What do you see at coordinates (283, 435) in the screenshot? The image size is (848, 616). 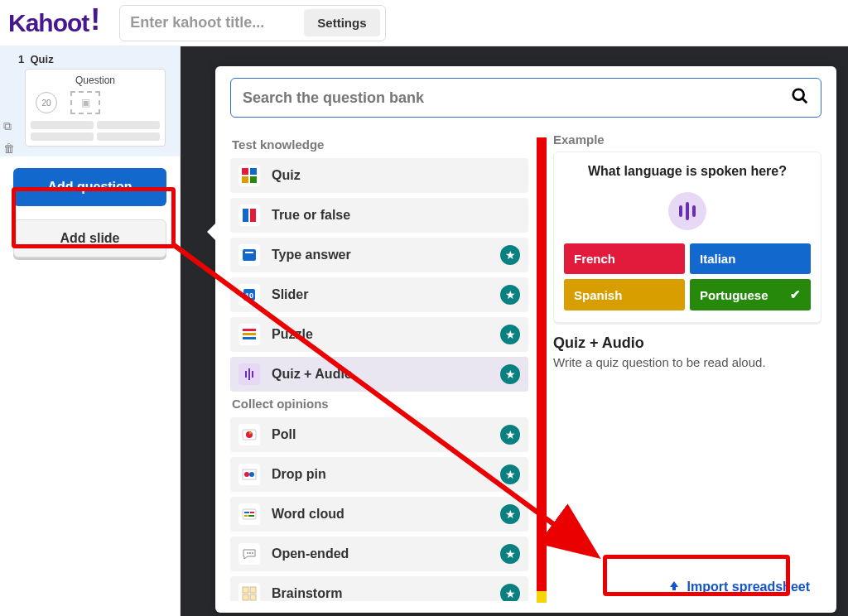 I see `qtype-label: Poll` at bounding box center [283, 435].